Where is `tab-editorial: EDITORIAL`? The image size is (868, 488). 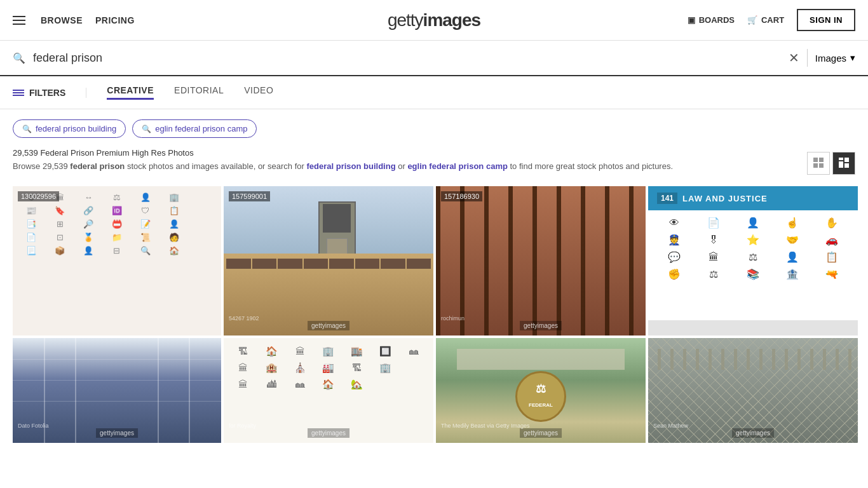
tab-editorial: EDITORIAL is located at coordinates (199, 93).